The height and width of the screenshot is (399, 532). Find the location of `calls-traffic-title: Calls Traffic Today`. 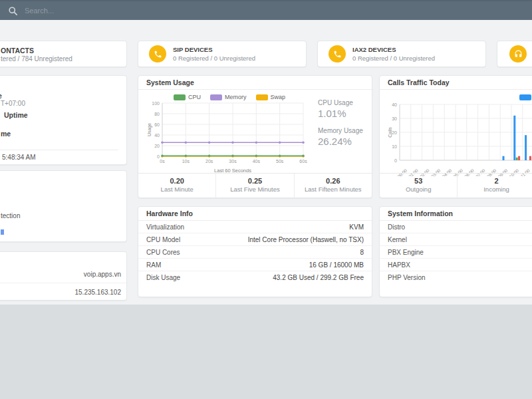

calls-traffic-title: Calls Traffic Today is located at coordinates (456, 82).